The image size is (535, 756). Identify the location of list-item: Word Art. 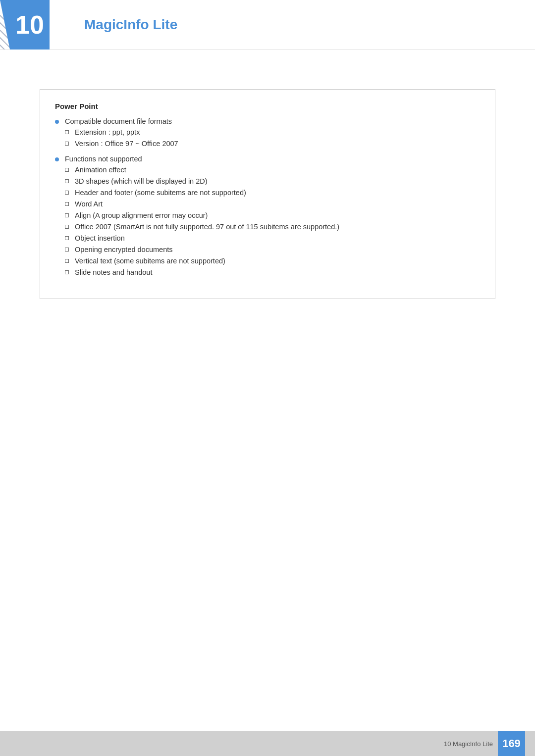
(272, 204).